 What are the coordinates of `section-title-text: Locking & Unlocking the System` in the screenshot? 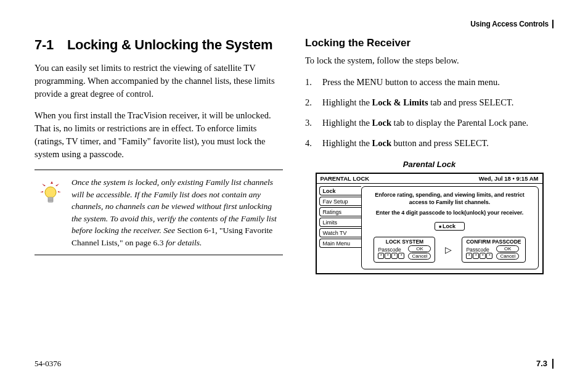 It's located at (170, 44).